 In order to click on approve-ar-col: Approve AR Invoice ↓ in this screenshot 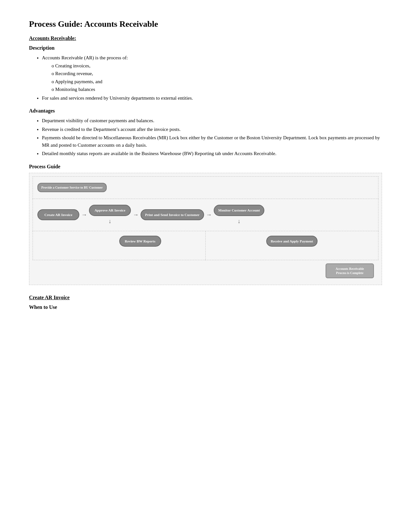, I will do `click(110, 215)`.